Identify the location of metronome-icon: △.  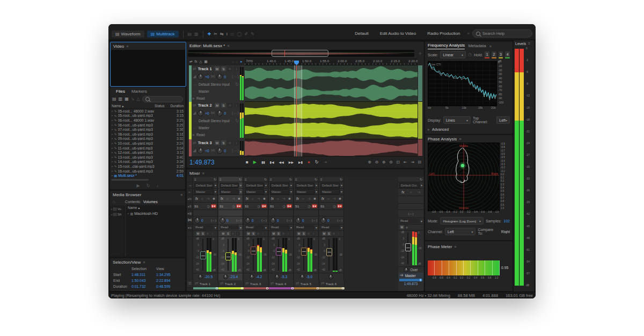
(201, 62).